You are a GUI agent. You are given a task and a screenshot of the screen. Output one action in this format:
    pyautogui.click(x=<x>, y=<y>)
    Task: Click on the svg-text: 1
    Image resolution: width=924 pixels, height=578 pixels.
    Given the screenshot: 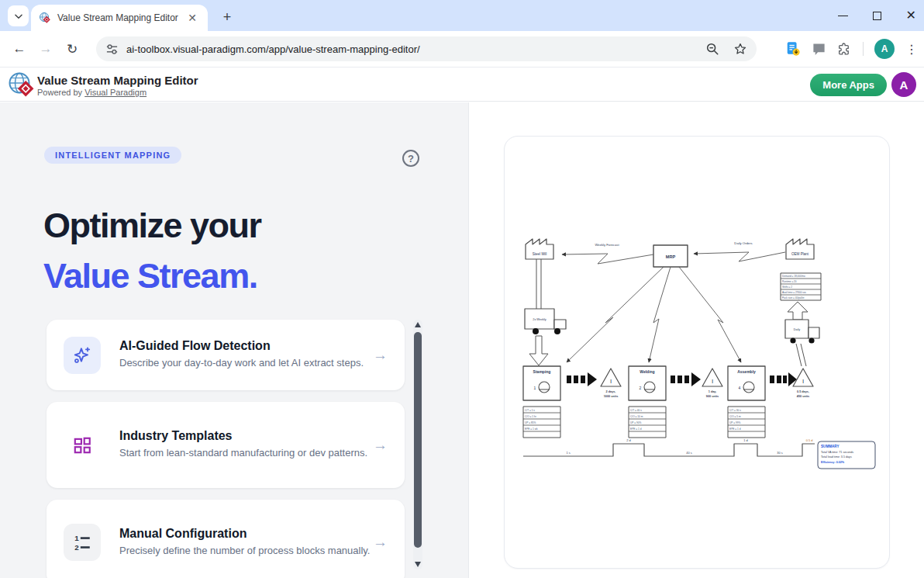 What is the action you would take?
    pyautogui.click(x=77, y=538)
    